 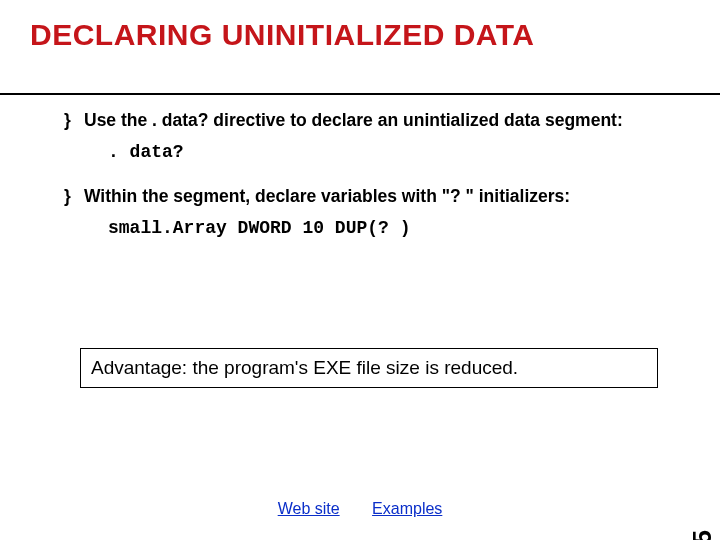 I want to click on bullet-item: Use the . data? directive to declare an …, so click(x=369, y=121).